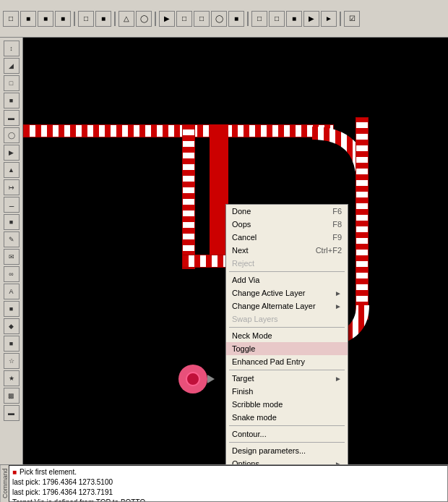 Image resolution: width=448 pixels, height=502 pixels. What do you see at coordinates (287, 293) in the screenshot?
I see `menu-item-change-active-layer: Change Active Layer ►` at bounding box center [287, 293].